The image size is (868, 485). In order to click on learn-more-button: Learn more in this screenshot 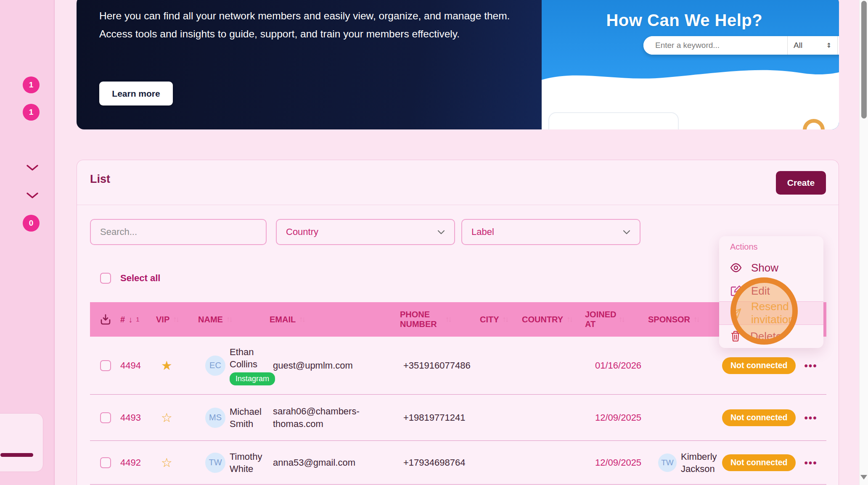, I will do `click(136, 93)`.